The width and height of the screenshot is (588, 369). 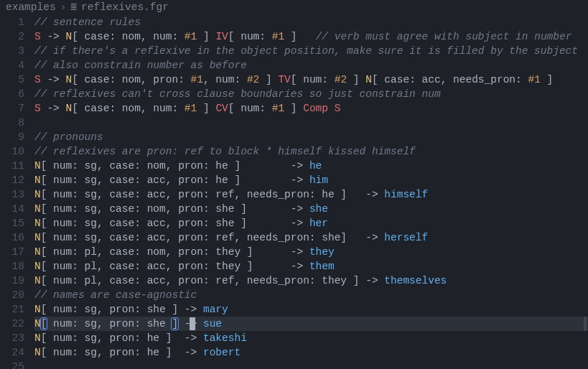 I want to click on token: num: sg, pron: she, so click(x=109, y=324).